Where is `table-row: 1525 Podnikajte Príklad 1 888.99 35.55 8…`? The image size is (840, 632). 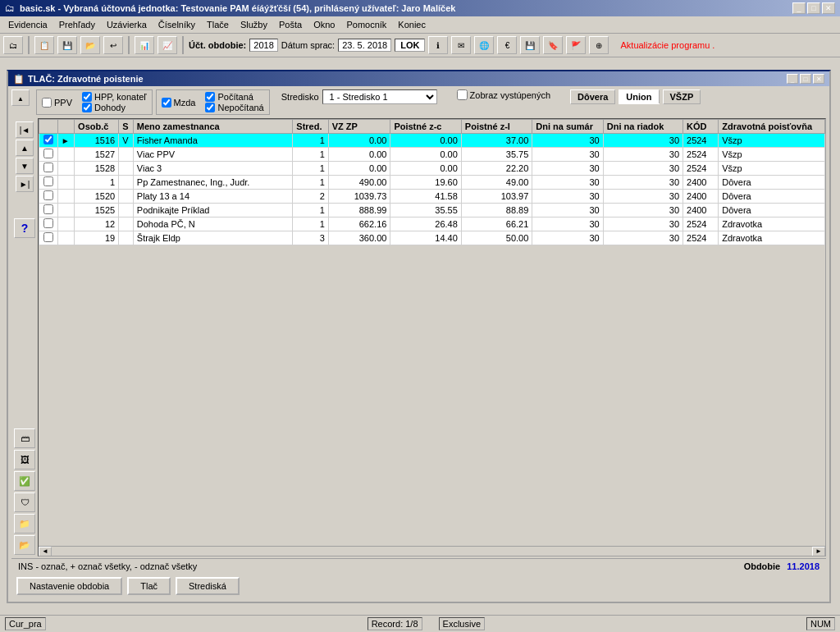
table-row: 1525 Podnikajte Príklad 1 888.99 35.55 8… is located at coordinates (432, 210).